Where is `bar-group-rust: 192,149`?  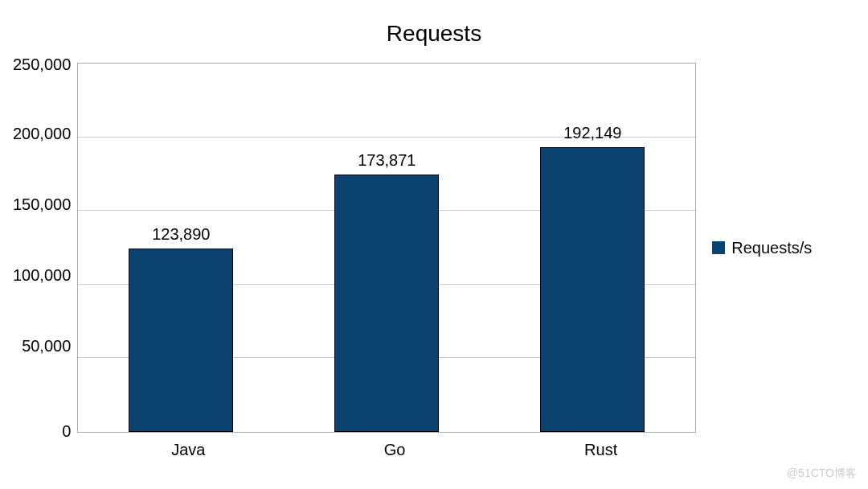 bar-group-rust: 192,149 is located at coordinates (592, 278).